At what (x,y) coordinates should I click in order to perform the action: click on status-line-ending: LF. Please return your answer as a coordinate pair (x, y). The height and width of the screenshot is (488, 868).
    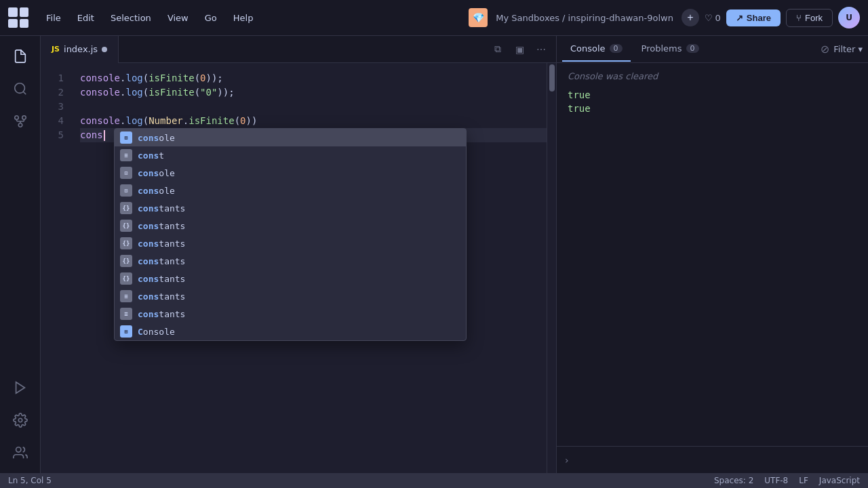
    Looking at the image, I should click on (804, 481).